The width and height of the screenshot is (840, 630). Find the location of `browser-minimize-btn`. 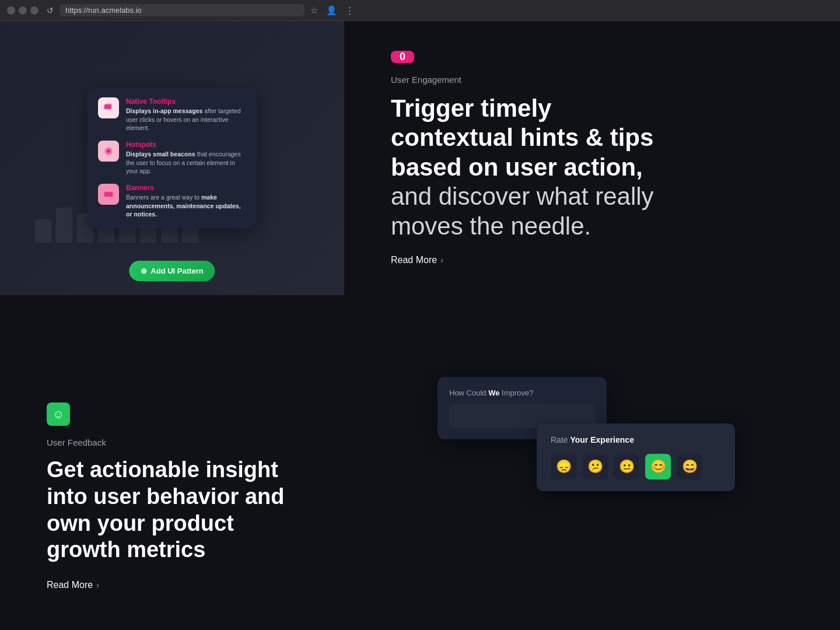

browser-minimize-btn is located at coordinates (23, 10).